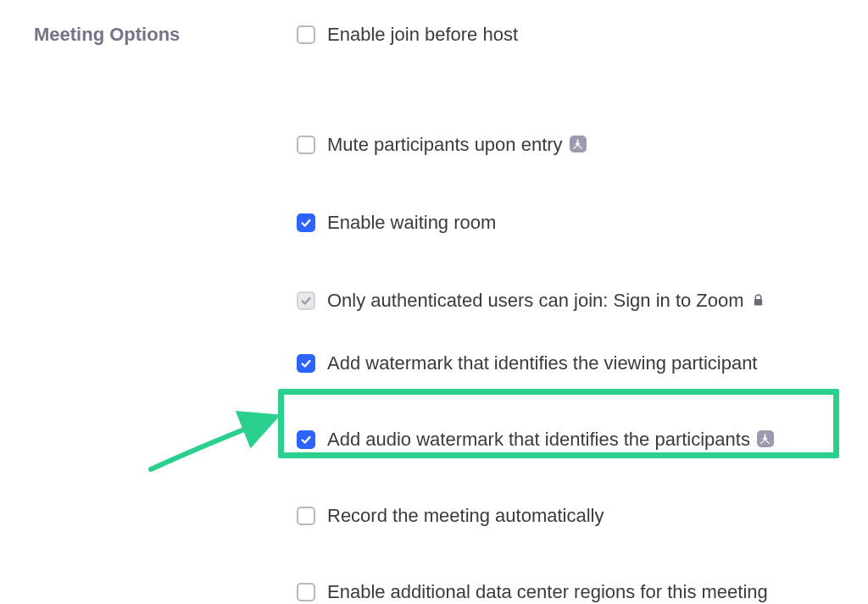 The image size is (868, 604). I want to click on option-label: Enable additional data center regions fo…, so click(548, 592).